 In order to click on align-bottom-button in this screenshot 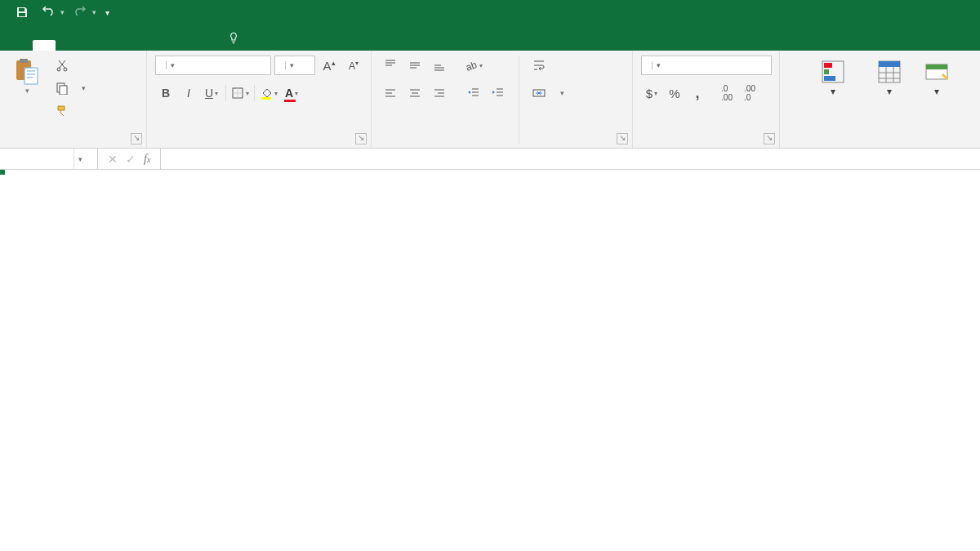, I will do `click(439, 65)`.